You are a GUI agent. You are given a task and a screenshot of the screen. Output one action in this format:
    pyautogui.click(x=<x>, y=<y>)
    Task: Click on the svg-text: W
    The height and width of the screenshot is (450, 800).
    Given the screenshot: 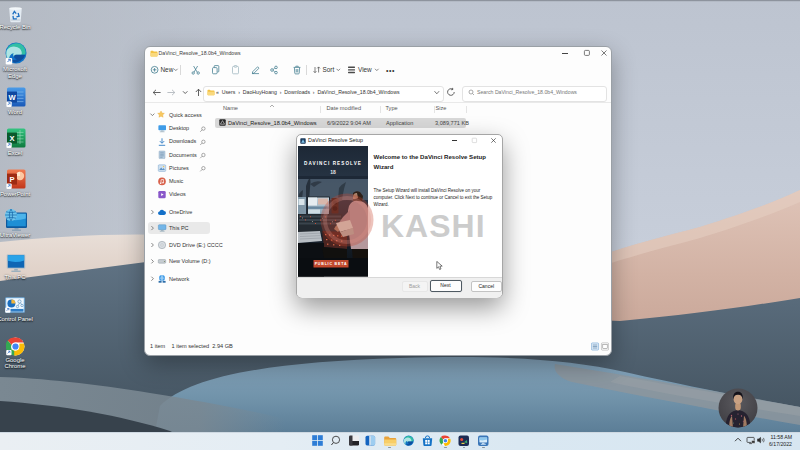 What is the action you would take?
    pyautogui.click(x=12, y=98)
    